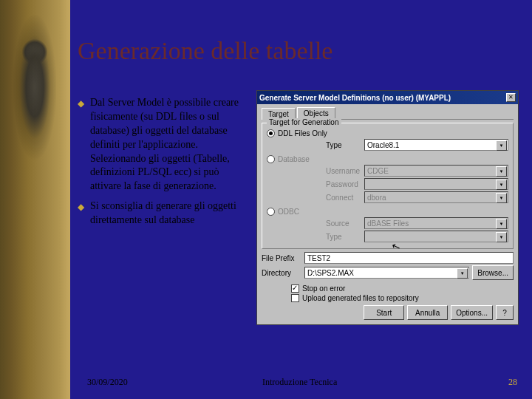 This screenshot has width=532, height=399. Describe the element at coordinates (436, 184) in the screenshot. I see `password-field` at that location.